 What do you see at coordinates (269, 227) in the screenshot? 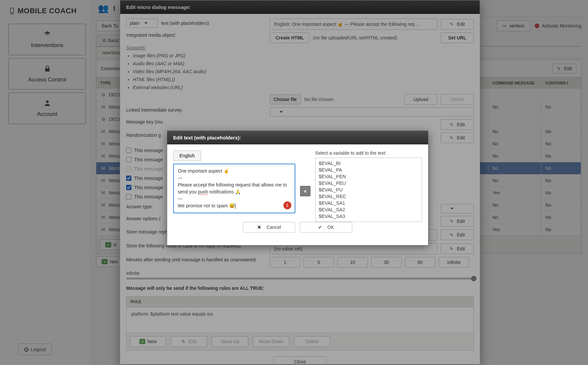
I see `cancel-button: ✖ Cancel` at bounding box center [269, 227].